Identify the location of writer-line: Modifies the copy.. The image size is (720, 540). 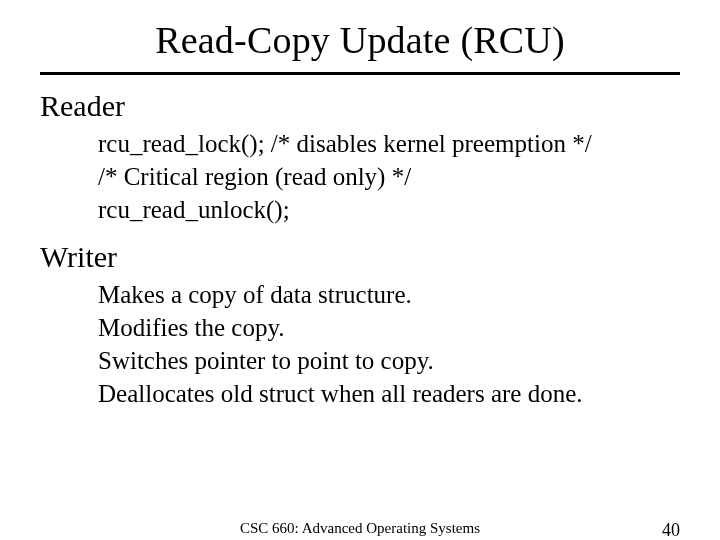
(389, 328).